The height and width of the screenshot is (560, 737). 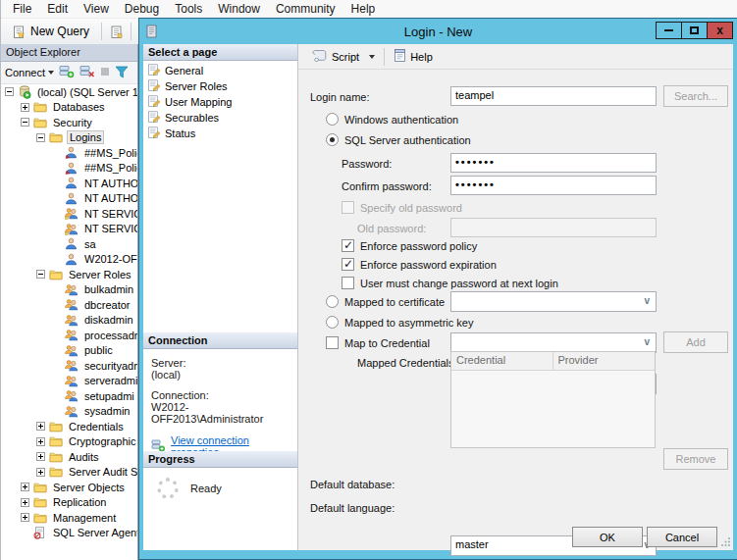 What do you see at coordinates (69, 260) in the screenshot?
I see `tree-item-w2012-off: W2012-OFF` at bounding box center [69, 260].